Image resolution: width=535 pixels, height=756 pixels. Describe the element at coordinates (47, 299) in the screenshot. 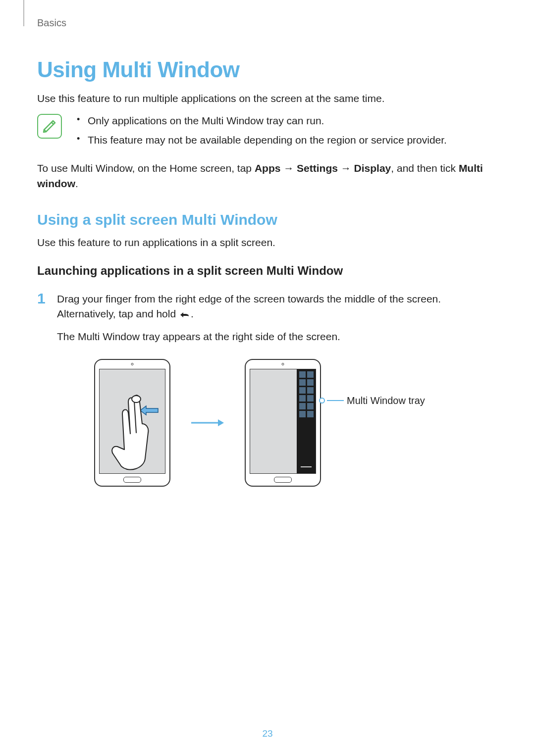

I see `step-number: 1` at that location.